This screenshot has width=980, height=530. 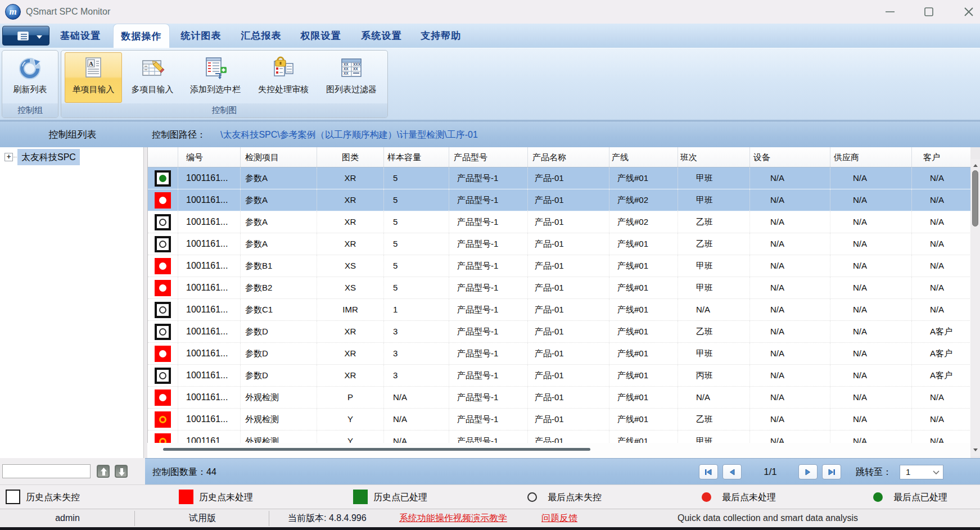 I want to click on tab-3: 统计图表, so click(x=201, y=36).